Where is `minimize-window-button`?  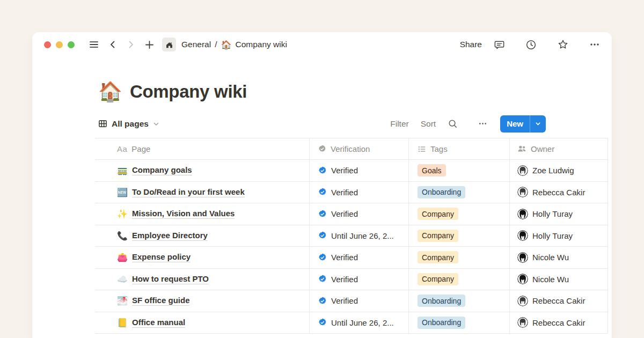 minimize-window-button is located at coordinates (59, 45).